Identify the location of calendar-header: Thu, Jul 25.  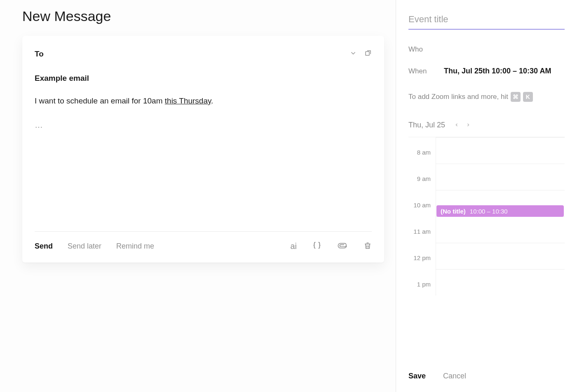
(486, 125).